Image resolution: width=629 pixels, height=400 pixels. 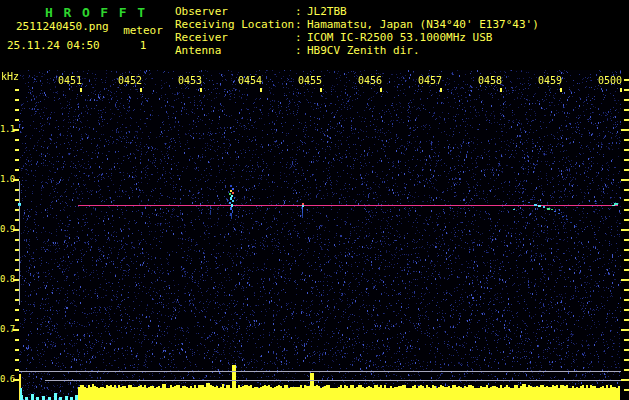 What do you see at coordinates (348, 206) in the screenshot?
I see `carrier-frequency-line` at bounding box center [348, 206].